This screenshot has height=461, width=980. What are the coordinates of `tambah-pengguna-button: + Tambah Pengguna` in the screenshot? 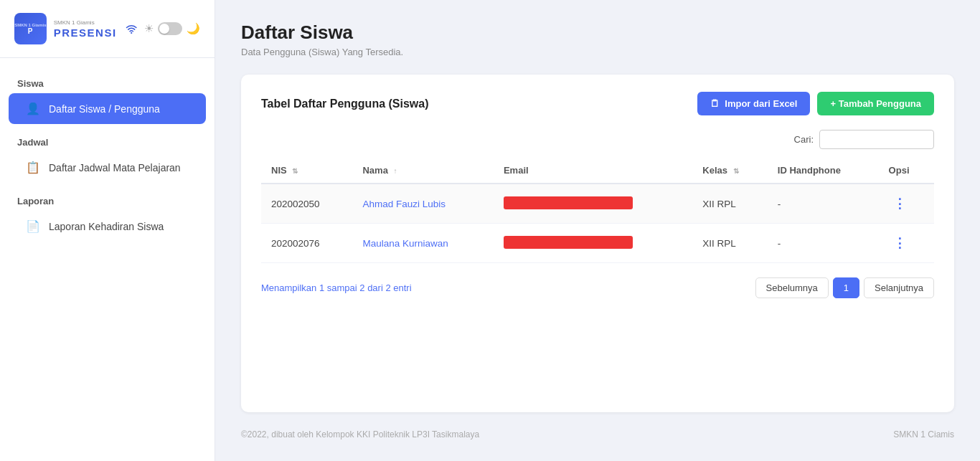 It's located at (875, 103).